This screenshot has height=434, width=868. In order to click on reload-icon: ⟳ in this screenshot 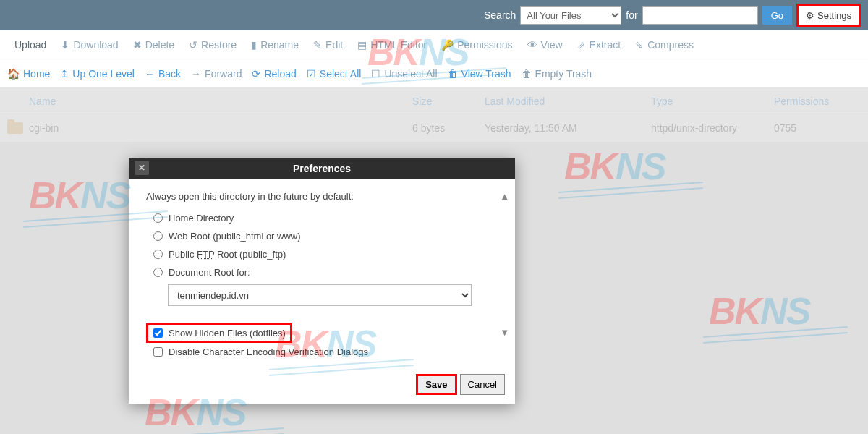, I will do `click(256, 74)`.